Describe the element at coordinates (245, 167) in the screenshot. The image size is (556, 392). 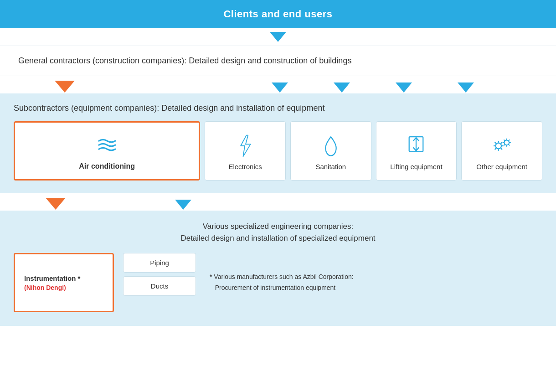
I see `electronics-label: Electronics` at that location.